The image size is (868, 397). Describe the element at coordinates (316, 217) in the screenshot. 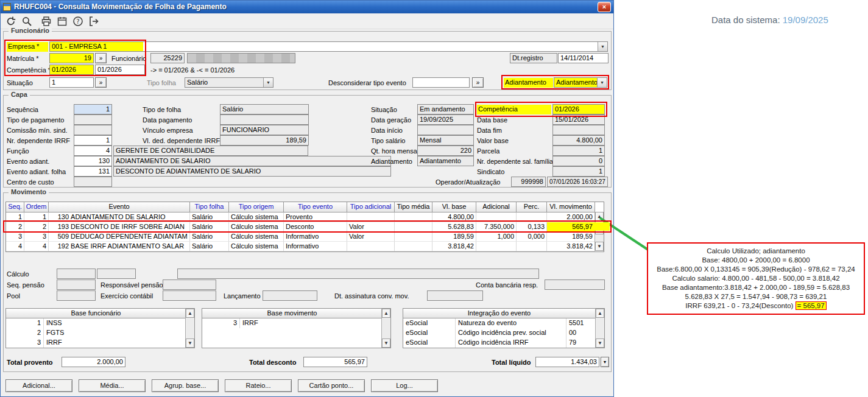

I see `movimento-cell: Provento` at that location.